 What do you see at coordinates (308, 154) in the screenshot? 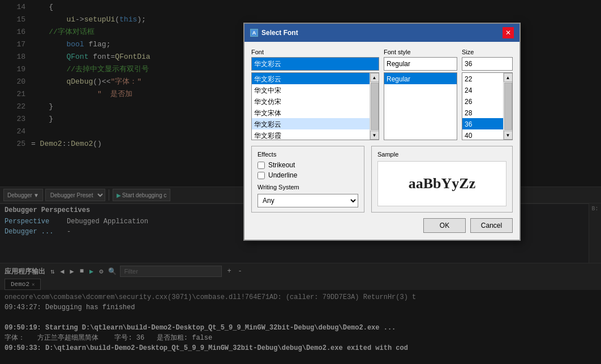
I see `effects-title: Effects` at bounding box center [308, 154].